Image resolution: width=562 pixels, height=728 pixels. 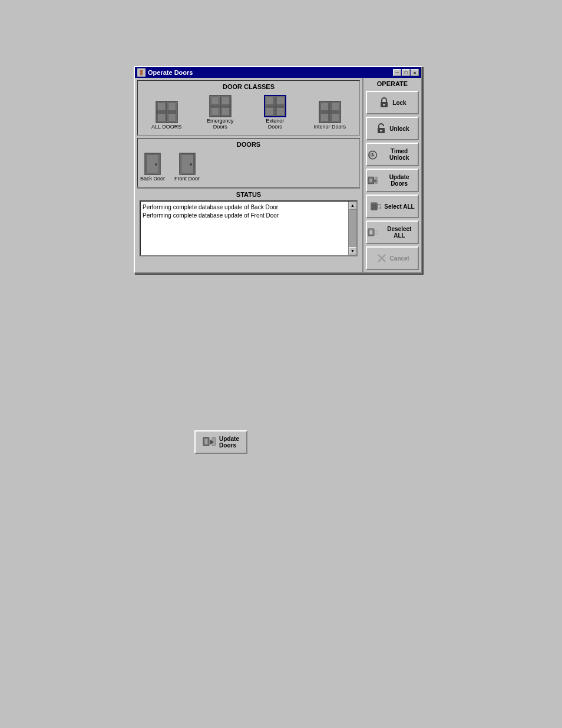 I want to click on status-text-area: Performing complete database update of B…, so click(x=244, y=229).